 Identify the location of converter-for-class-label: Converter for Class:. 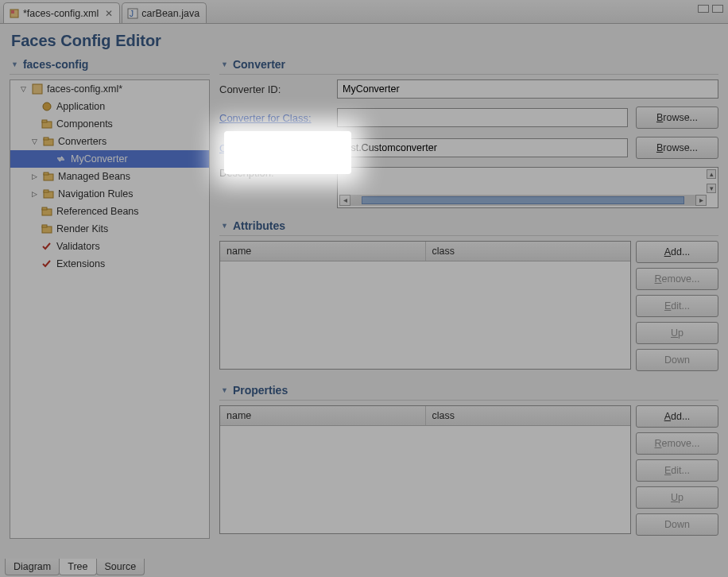
(274, 118).